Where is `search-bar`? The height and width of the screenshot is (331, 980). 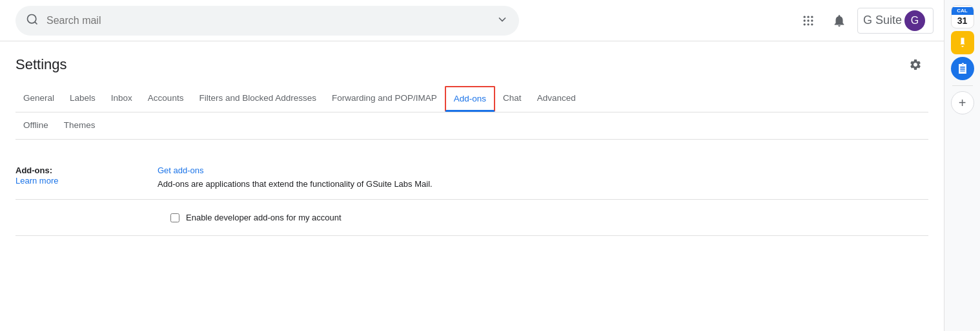
search-bar is located at coordinates (267, 21).